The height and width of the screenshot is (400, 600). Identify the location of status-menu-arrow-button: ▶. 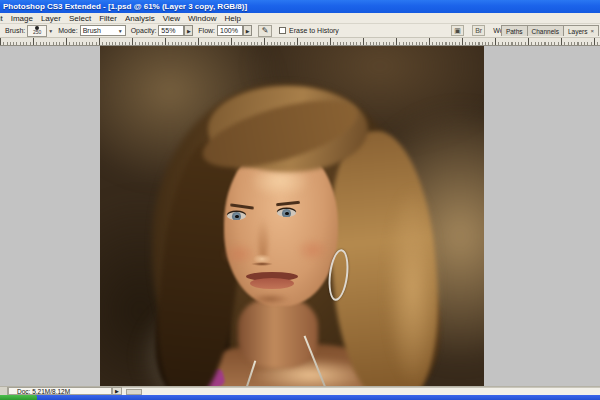
(117, 391).